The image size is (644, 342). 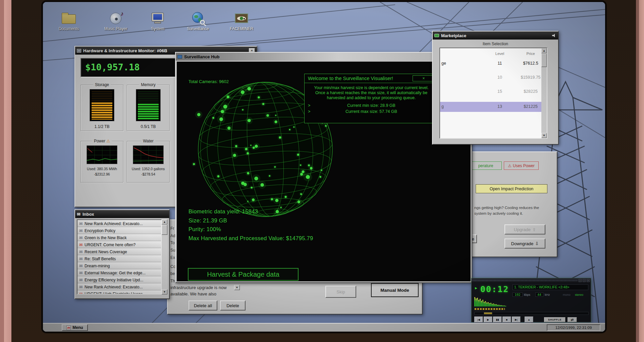 What do you see at coordinates (529, 320) in the screenshot?
I see `eject-button: ▲` at bounding box center [529, 320].